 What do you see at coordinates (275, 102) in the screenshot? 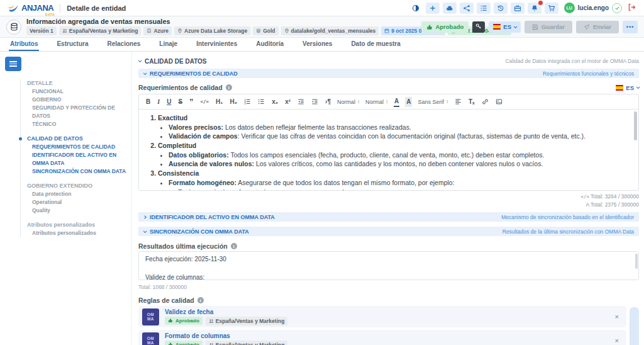
I see `subscript-button: x₂` at bounding box center [275, 102].